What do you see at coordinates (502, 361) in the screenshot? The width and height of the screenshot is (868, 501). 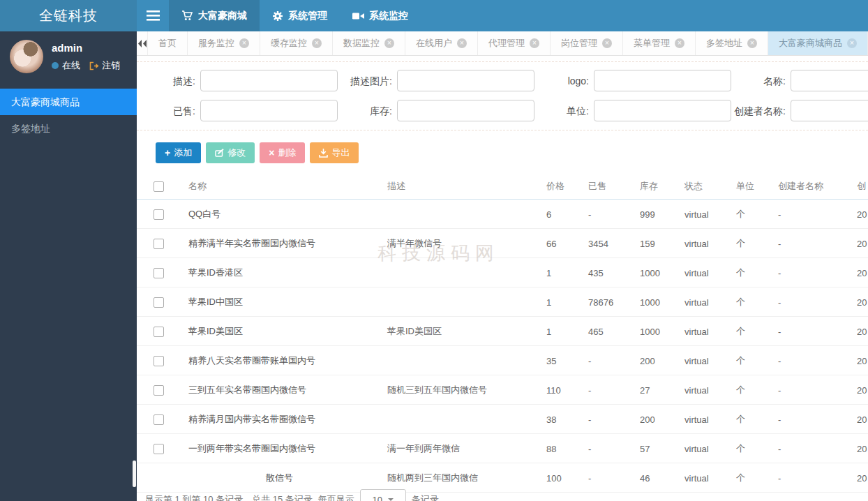 I see `table-row: 精养八天实名带圈带账单国内号35-200virtual个-20` at bounding box center [502, 361].